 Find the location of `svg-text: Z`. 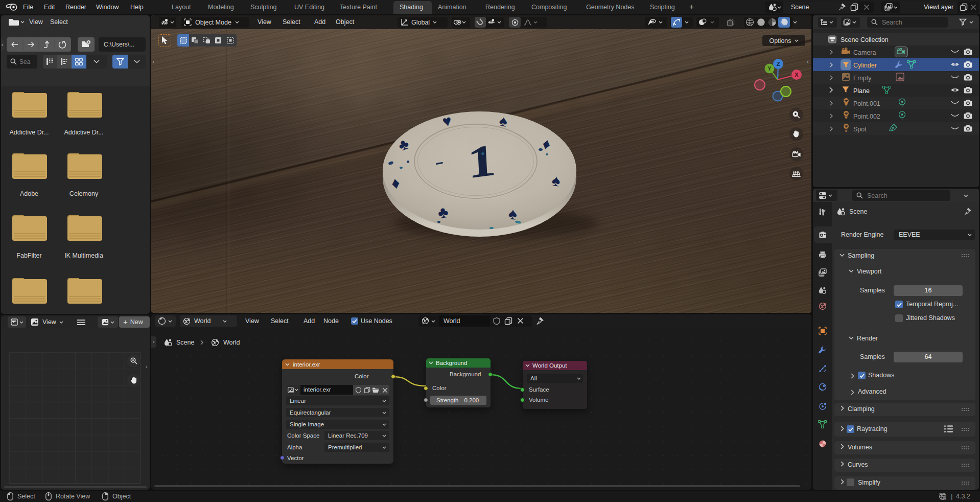

svg-text: Z is located at coordinates (779, 64).